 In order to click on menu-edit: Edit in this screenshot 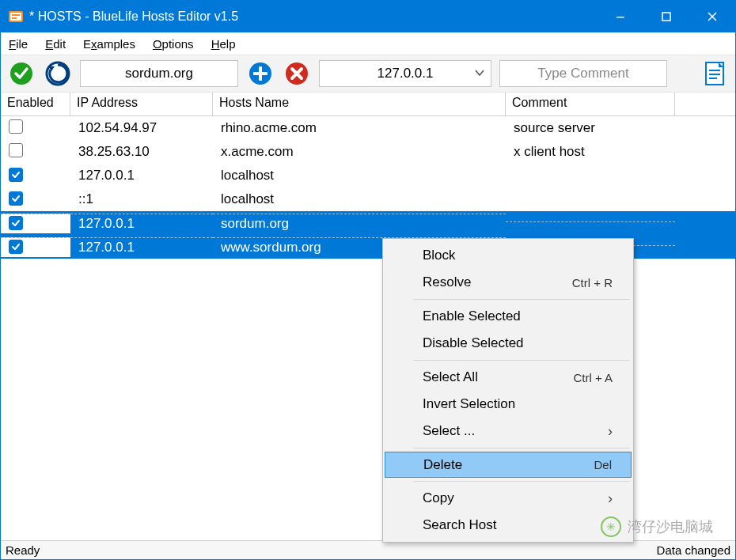, I will do `click(55, 44)`.